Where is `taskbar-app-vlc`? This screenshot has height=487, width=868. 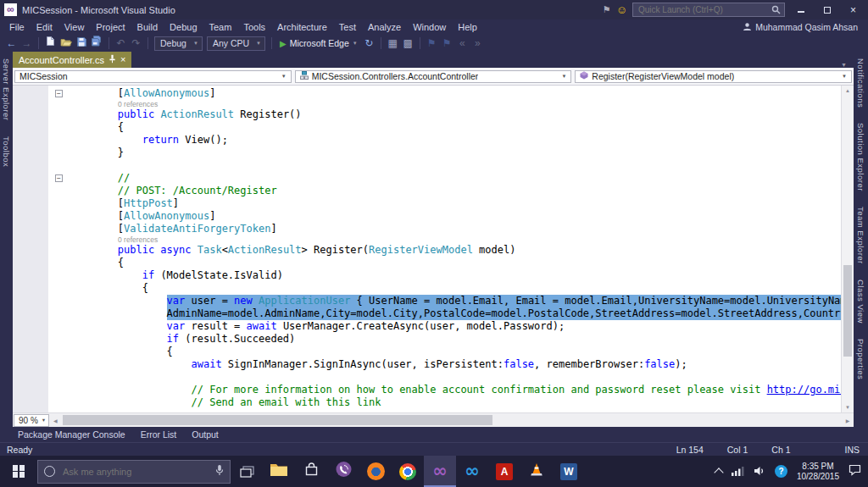 taskbar-app-vlc is located at coordinates (537, 471).